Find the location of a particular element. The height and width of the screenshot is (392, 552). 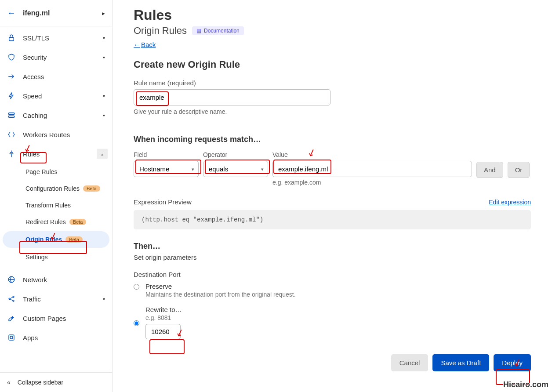

nav-label: Rules is located at coordinates (64, 154).